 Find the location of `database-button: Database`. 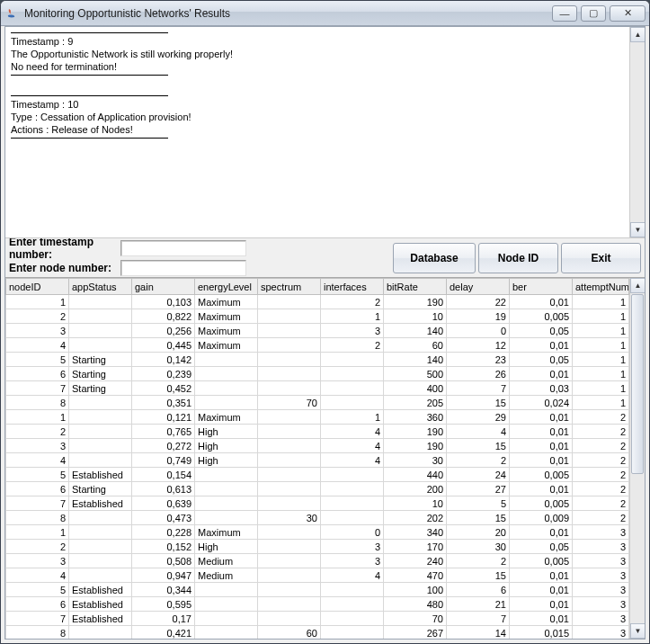

database-button: Database is located at coordinates (434, 258).